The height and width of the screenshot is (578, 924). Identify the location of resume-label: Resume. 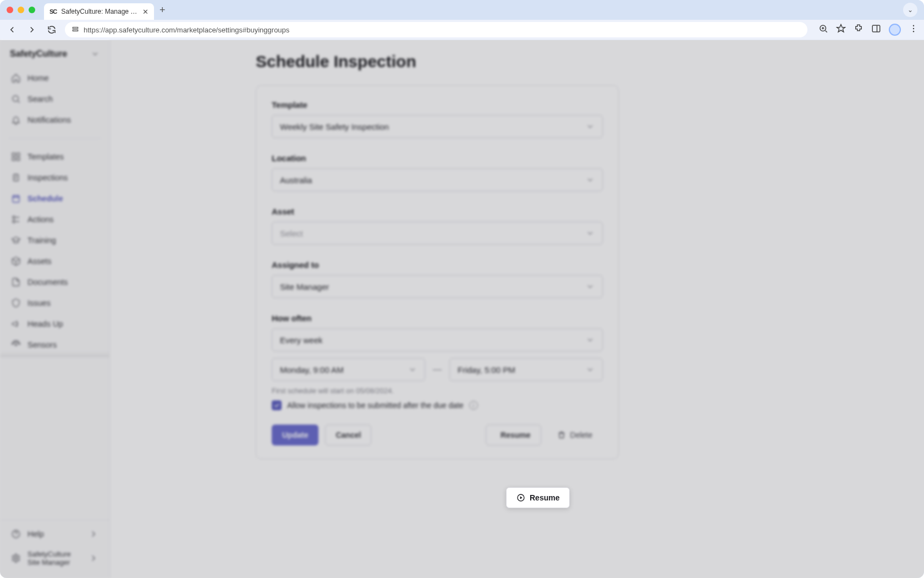
(544, 498).